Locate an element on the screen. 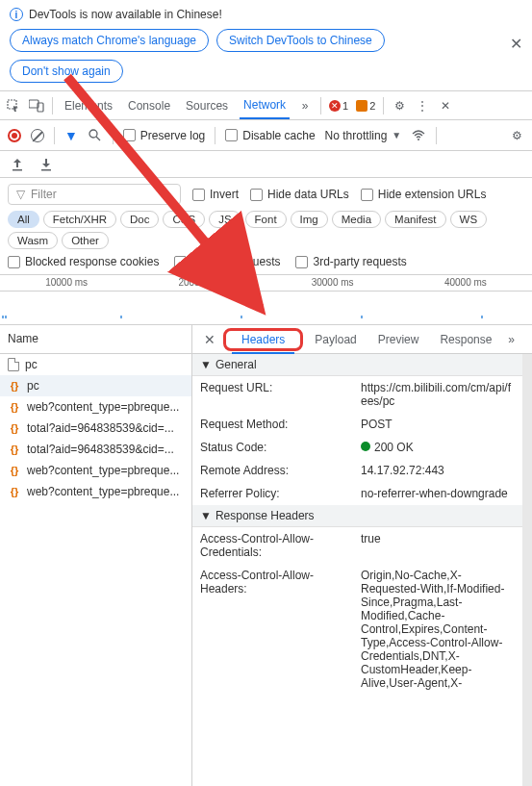 The height and width of the screenshot is (786, 532). tab-headers: Headers is located at coordinates (264, 341).